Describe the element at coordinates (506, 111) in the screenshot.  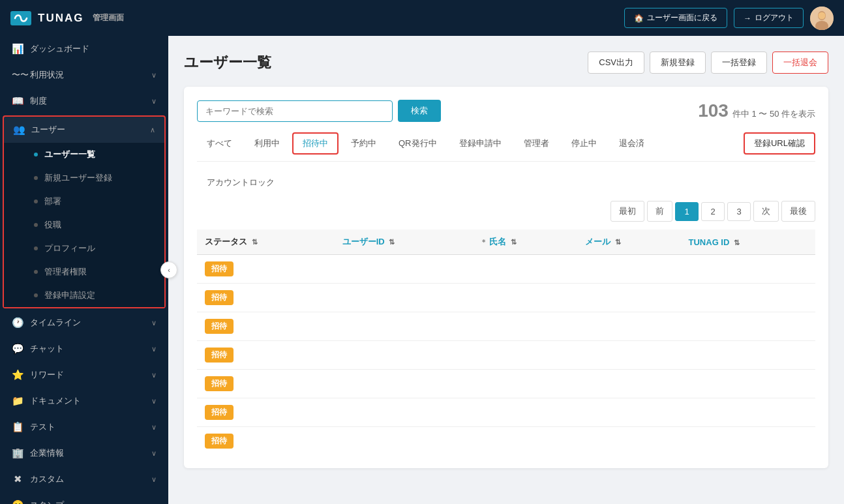
I see `search-row: 検索 103 件中 1 〜 50 件を表示` at that location.